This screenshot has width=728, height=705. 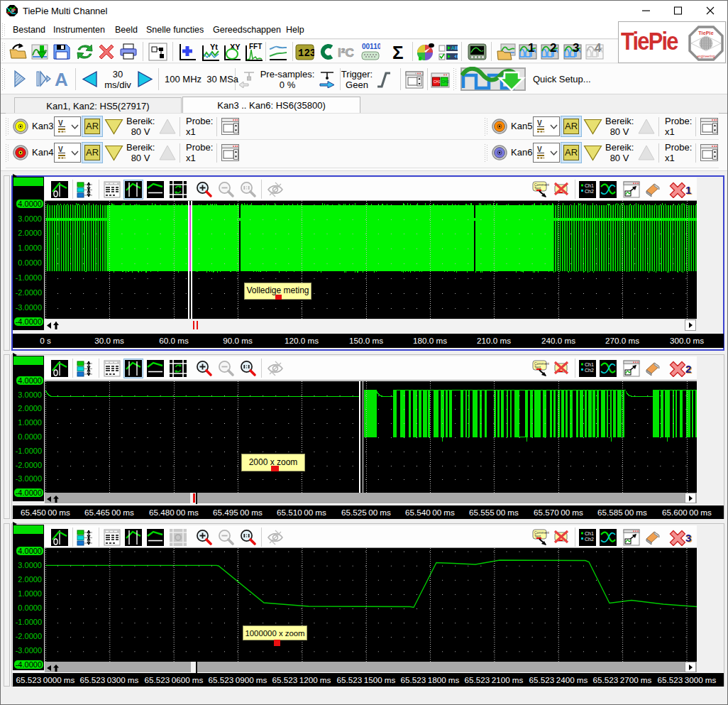 I want to click on svg-text: 3, so click(x=576, y=48).